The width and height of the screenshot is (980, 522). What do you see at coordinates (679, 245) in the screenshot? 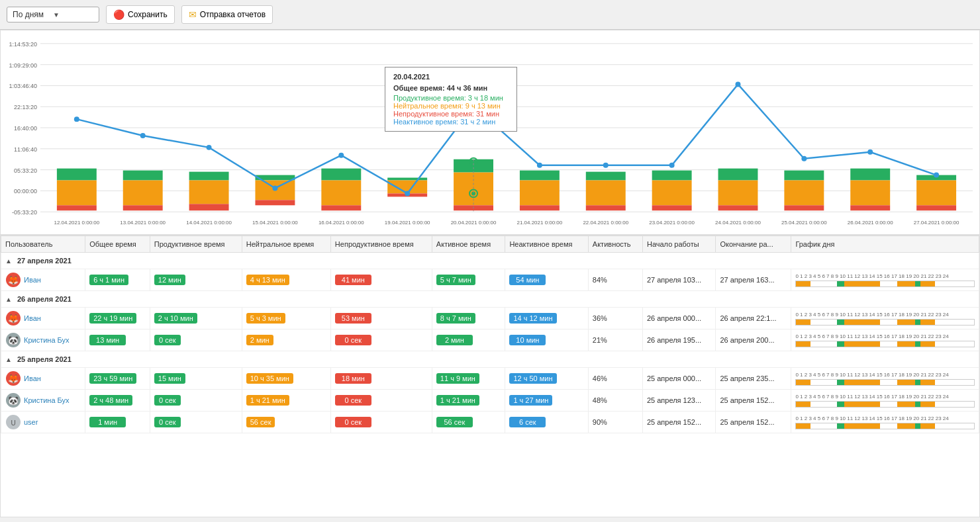
I see `col-start: Начало работы` at bounding box center [679, 245].